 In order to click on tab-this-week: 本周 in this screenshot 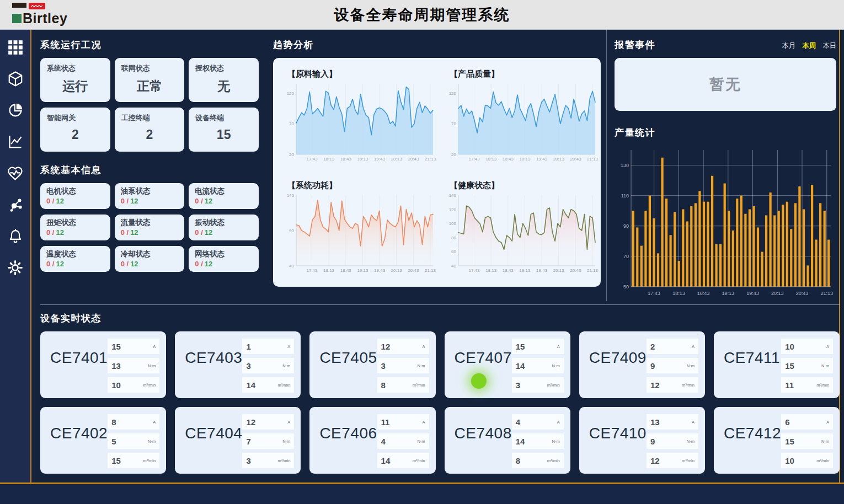, I will do `click(809, 46)`.